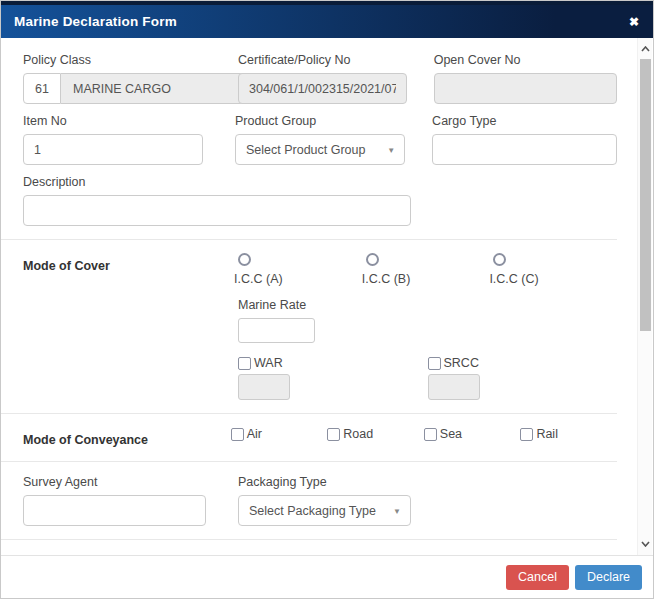 The width and height of the screenshot is (654, 599). What do you see at coordinates (280, 434) in the screenshot?
I see `checkbox-air: Air` at bounding box center [280, 434].